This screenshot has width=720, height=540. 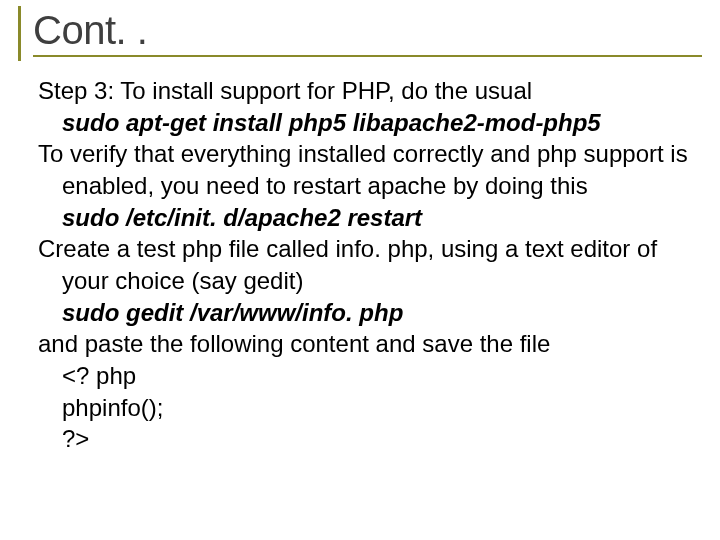 I want to click on php-close-tag: ?>, so click(x=366, y=439).